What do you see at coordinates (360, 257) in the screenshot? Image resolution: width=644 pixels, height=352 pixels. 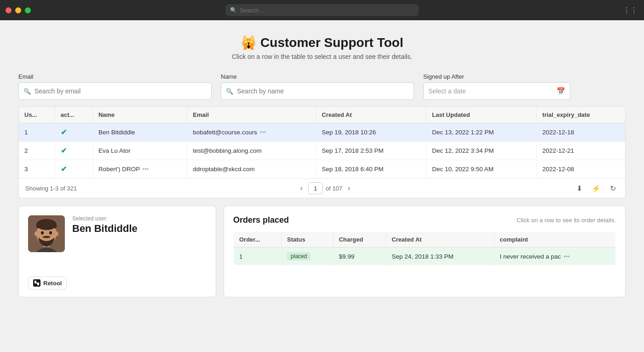 I see `orders-cell-charged: $9.99` at bounding box center [360, 257].